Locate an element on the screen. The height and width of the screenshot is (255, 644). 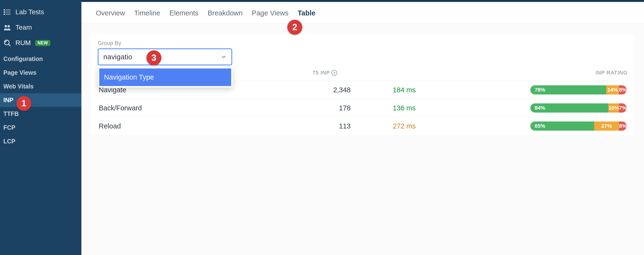
th-p75-text: 75 INP is located at coordinates (321, 73).